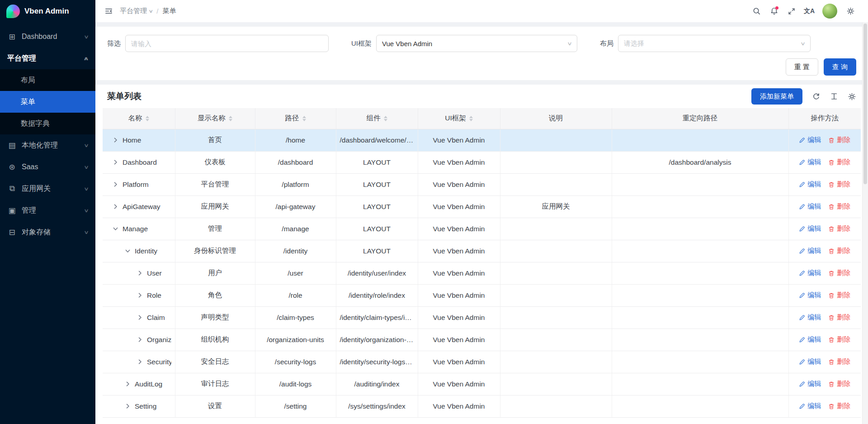 The height and width of the screenshot is (424, 868). What do you see at coordinates (482, 273) in the screenshot?
I see `table-row: User用户/user/identity/user/indexVue Vben …` at bounding box center [482, 273].